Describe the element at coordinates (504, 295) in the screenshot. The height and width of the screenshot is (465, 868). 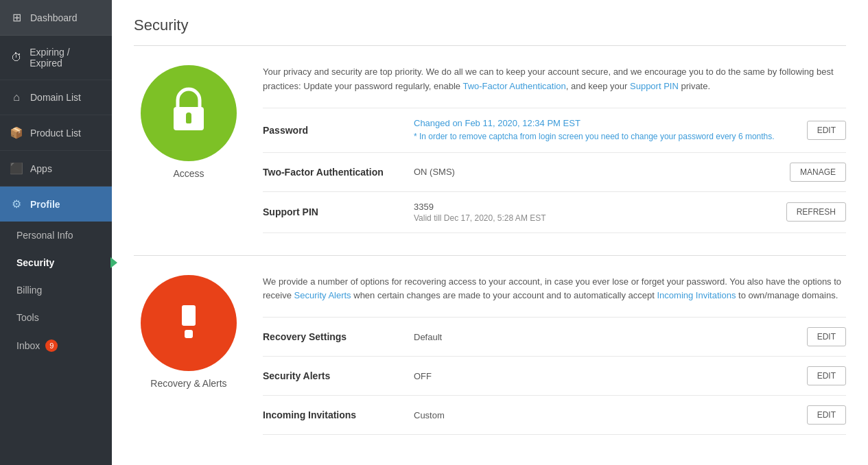
I see `recovery-desc-2: when certain changes are made to your ac…` at that location.